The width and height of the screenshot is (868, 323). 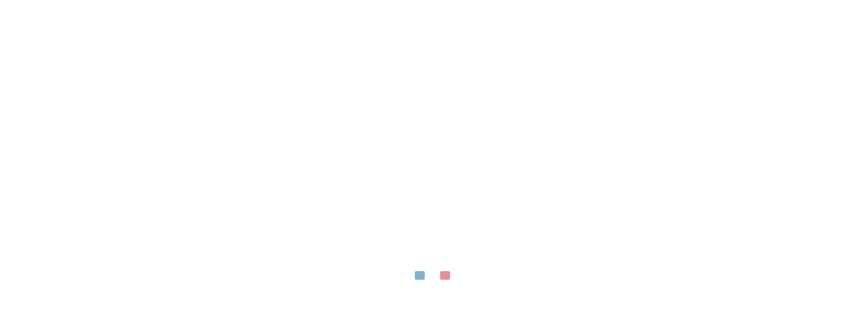 What do you see at coordinates (421, 275) in the screenshot?
I see `legend-male` at bounding box center [421, 275].